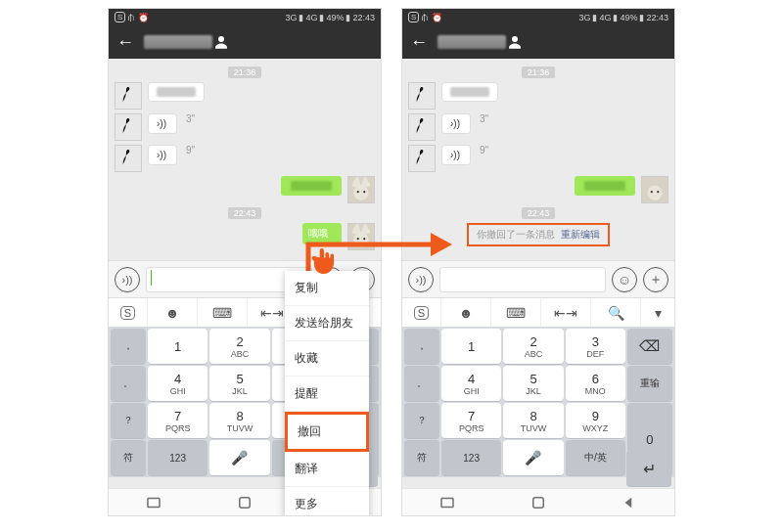  What do you see at coordinates (650, 383) in the screenshot?
I see `key-reinput: 重输` at bounding box center [650, 383].